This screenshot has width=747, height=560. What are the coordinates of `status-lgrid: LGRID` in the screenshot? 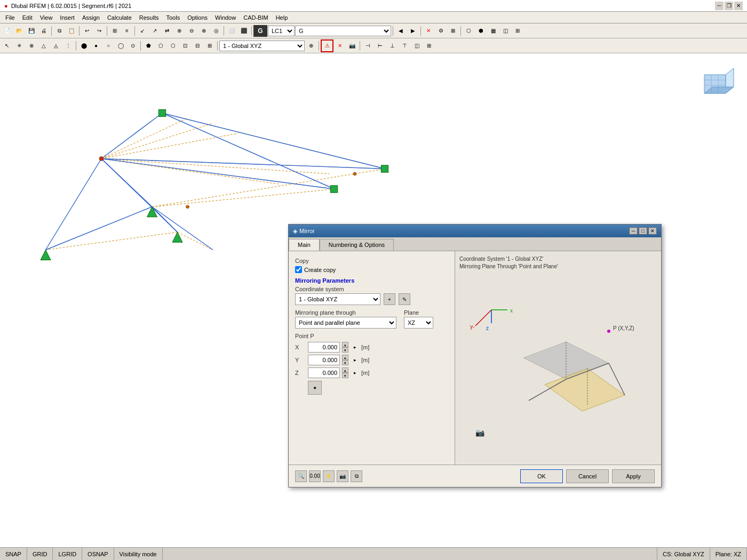 It's located at (67, 554).